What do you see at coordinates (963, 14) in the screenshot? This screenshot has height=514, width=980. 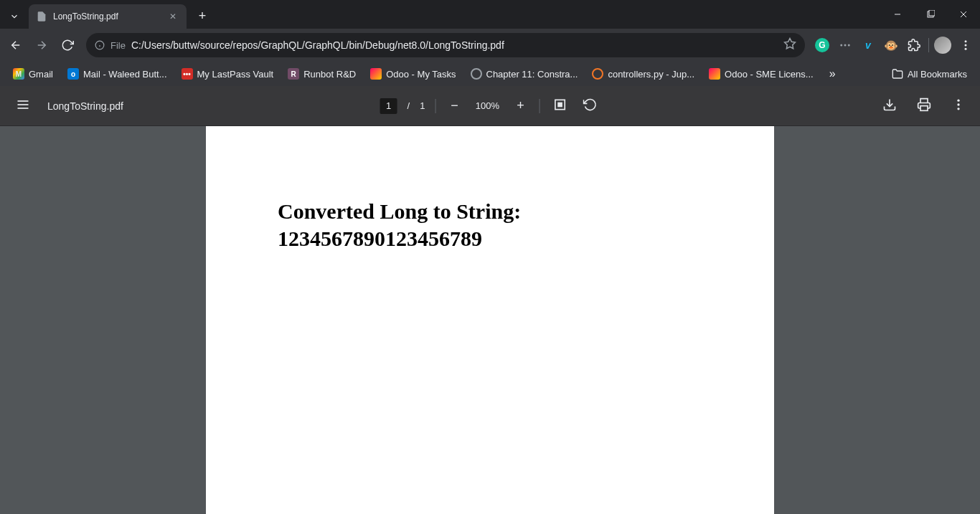 I see `close-window-button` at bounding box center [963, 14].